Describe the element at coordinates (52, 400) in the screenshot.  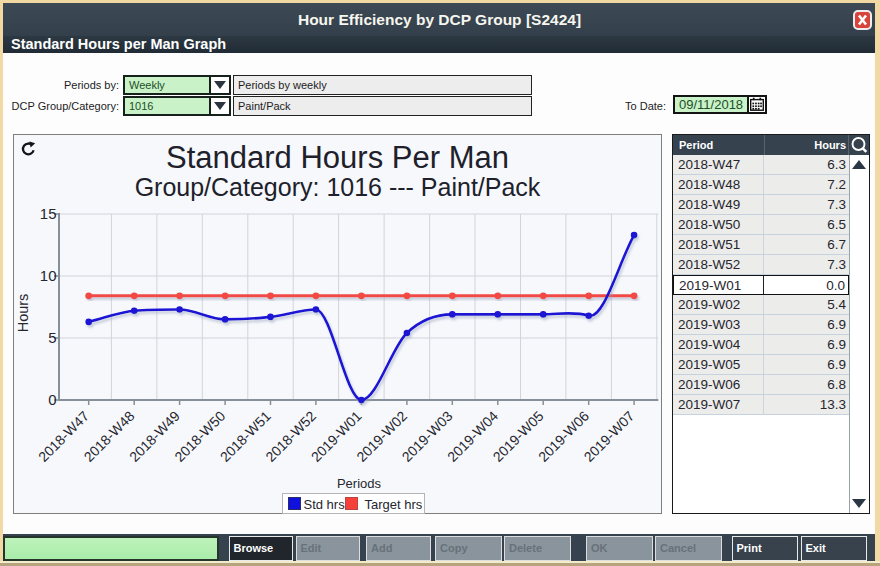
I see `svg-text: 0` at that location.